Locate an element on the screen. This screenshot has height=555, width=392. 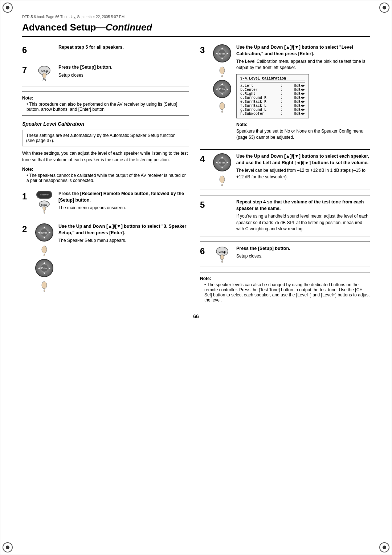
step-number-3: 3 is located at coordinates (204, 50).